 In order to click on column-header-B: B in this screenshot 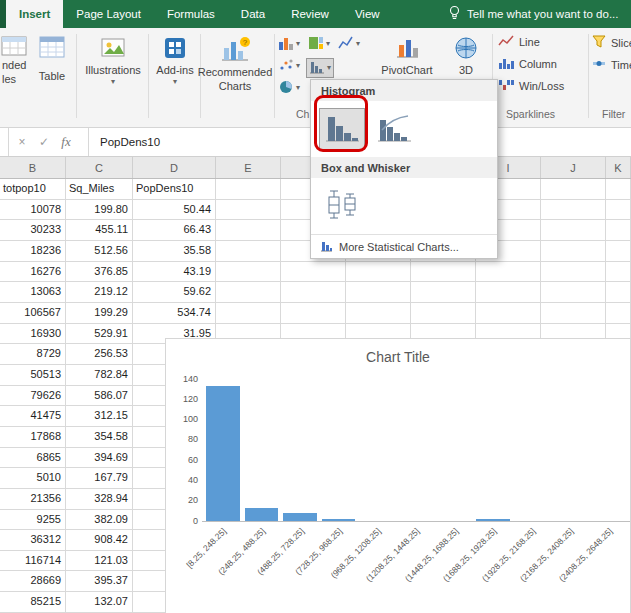, I will do `click(33, 168)`.